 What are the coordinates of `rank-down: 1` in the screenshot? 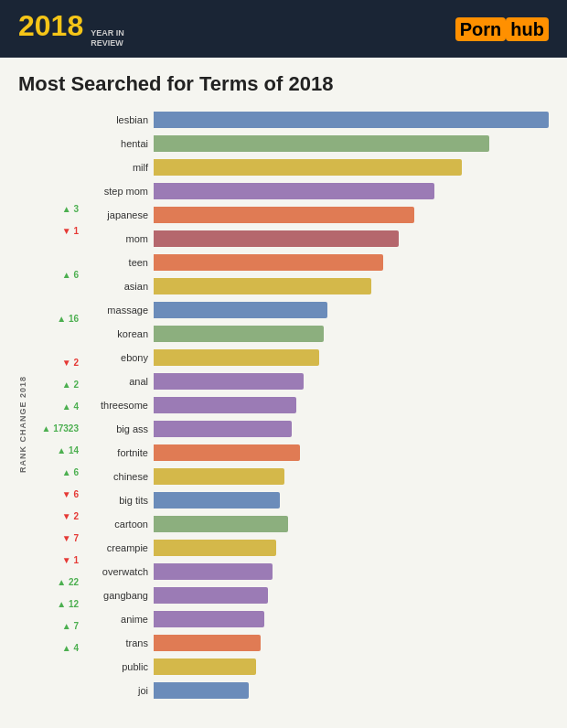 It's located at (70, 230).